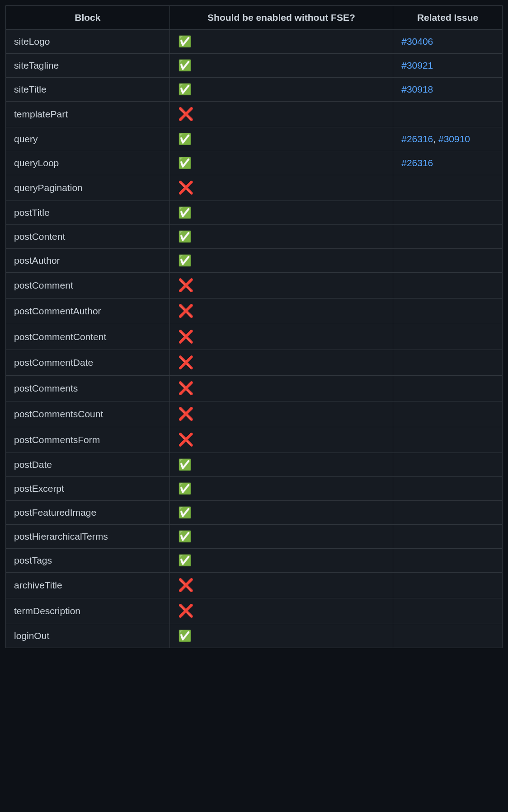 This screenshot has width=508, height=812. I want to click on issue-link: #30406, so click(417, 42).